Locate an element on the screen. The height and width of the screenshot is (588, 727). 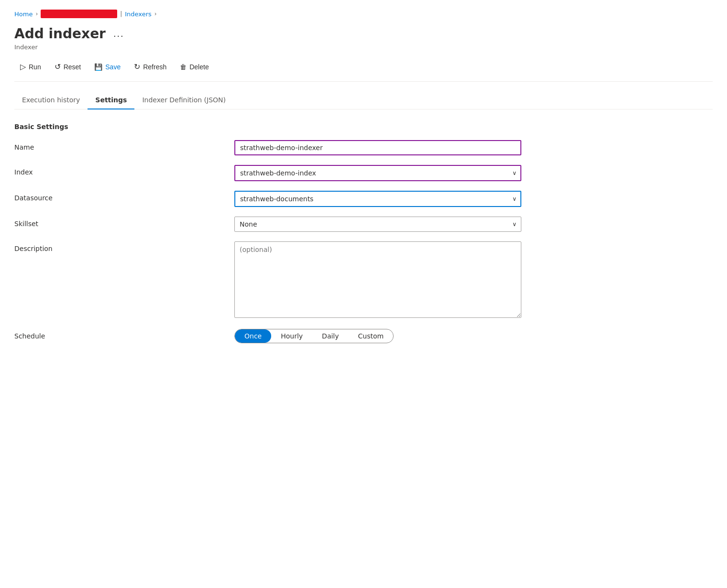
breadcrumb-sep-2: › is located at coordinates (156, 14).